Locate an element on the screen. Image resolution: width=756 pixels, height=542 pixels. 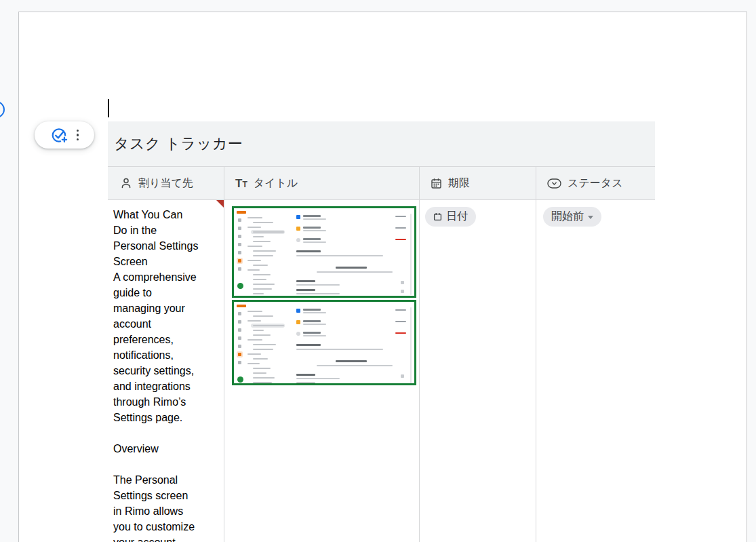
text-line: Do in the is located at coordinates (165, 231).